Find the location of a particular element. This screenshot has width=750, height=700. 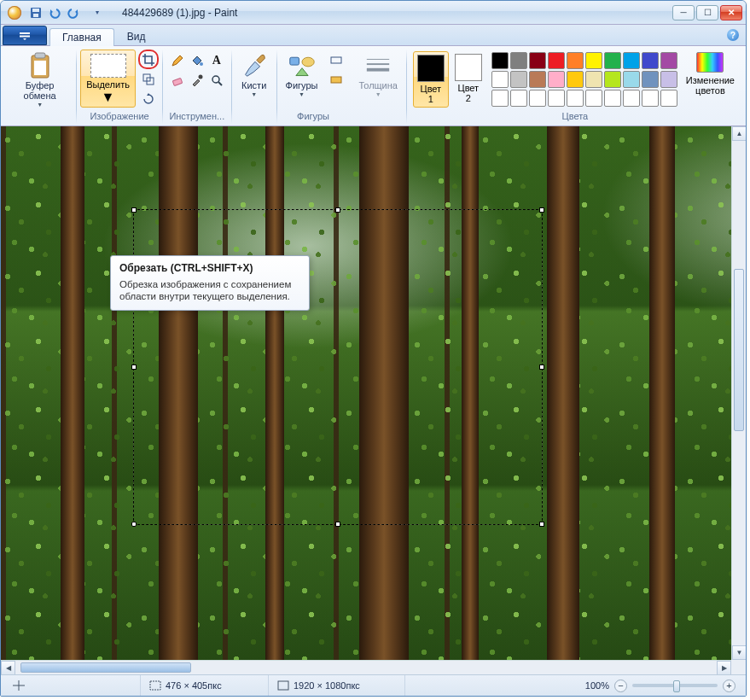

thickness-label: Толщина is located at coordinates (378, 85).